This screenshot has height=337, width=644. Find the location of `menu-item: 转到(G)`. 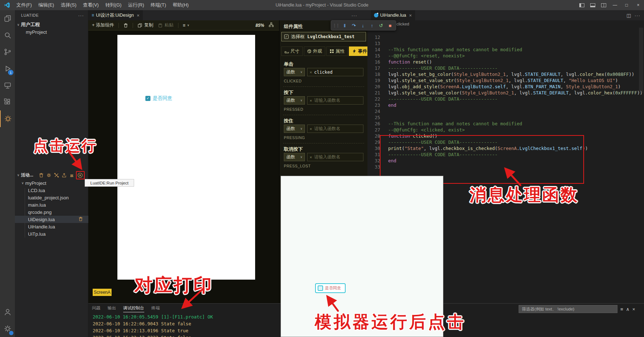

menu-item: 转到(G) is located at coordinates (113, 5).